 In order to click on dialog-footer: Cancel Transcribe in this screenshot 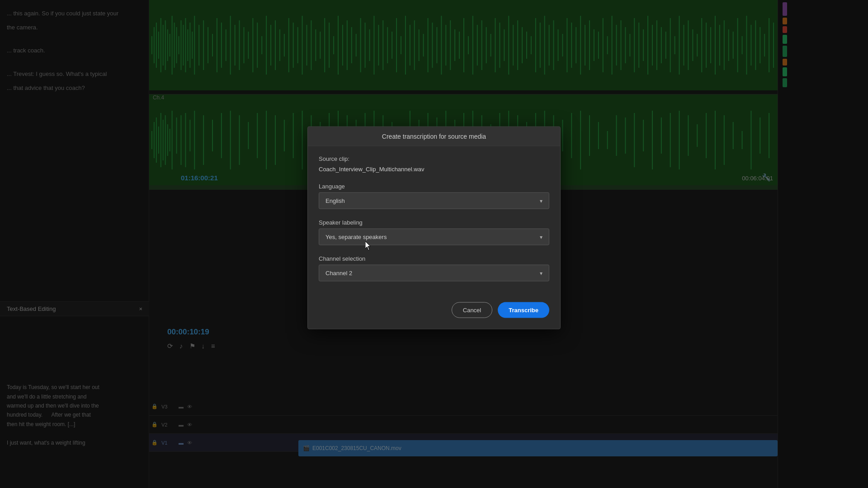, I will do `click(434, 315)`.